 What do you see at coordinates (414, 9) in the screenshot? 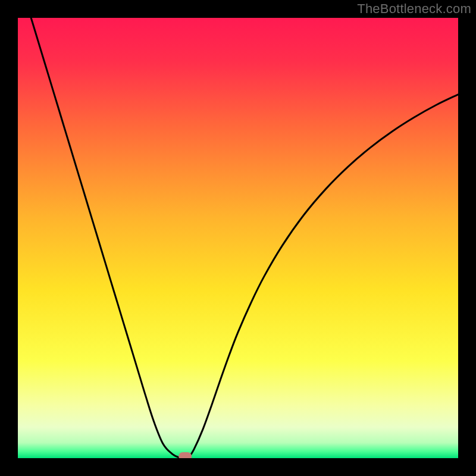
I see `watermark-text: TheBottleneck.com` at bounding box center [414, 9].